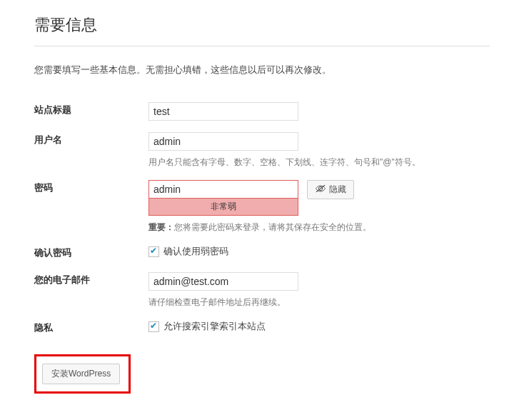 This screenshot has width=524, height=420. I want to click on email-hint: 请仔细检查电子邮件地址后再继续。, so click(319, 303).